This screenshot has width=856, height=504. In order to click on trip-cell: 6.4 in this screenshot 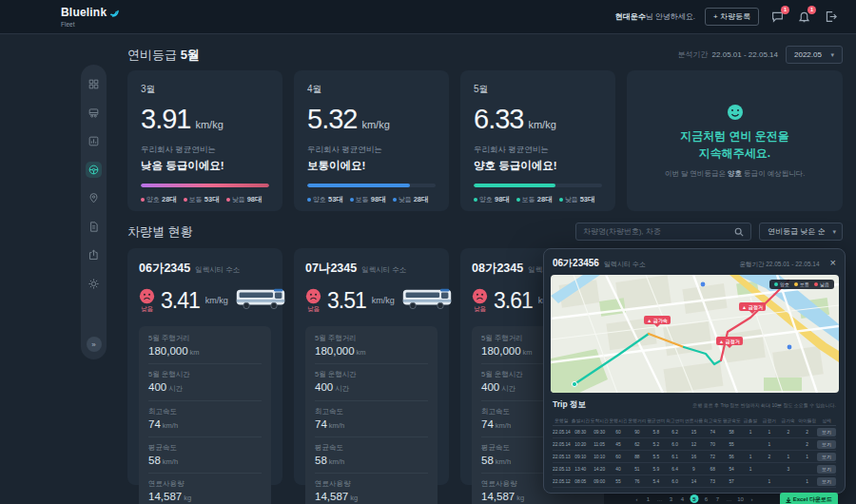, I will do `click(675, 470)`.